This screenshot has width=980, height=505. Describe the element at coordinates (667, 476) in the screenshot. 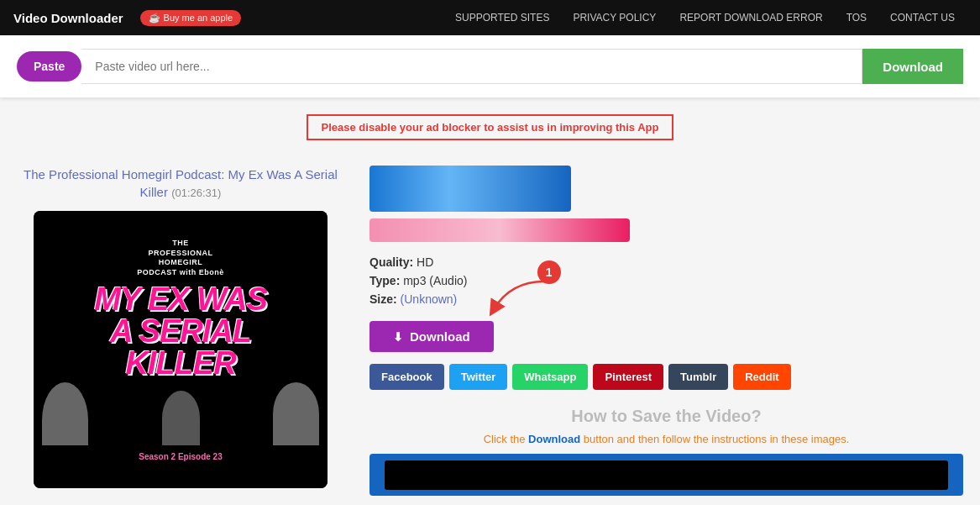

I see `video-strip-inner` at that location.